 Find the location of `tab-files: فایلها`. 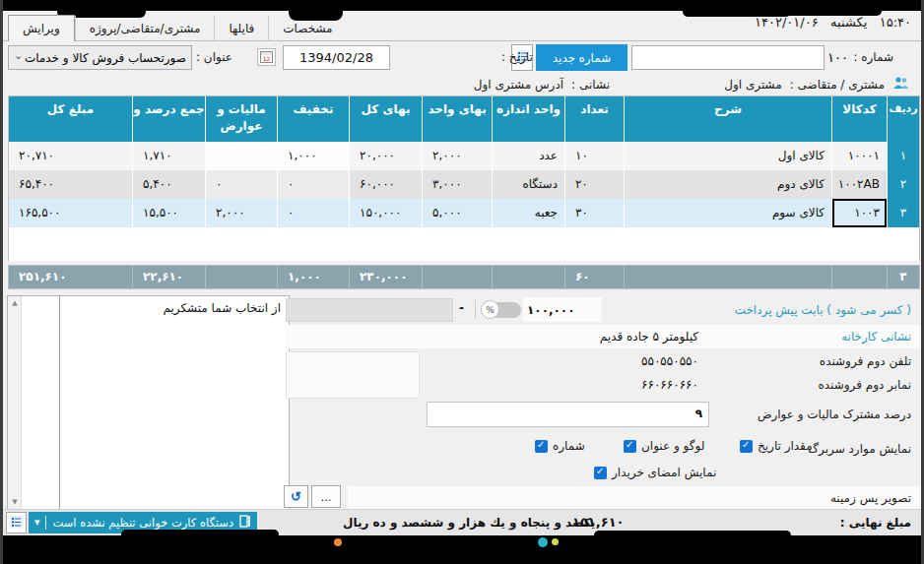

tab-files: فایلها is located at coordinates (240, 28).